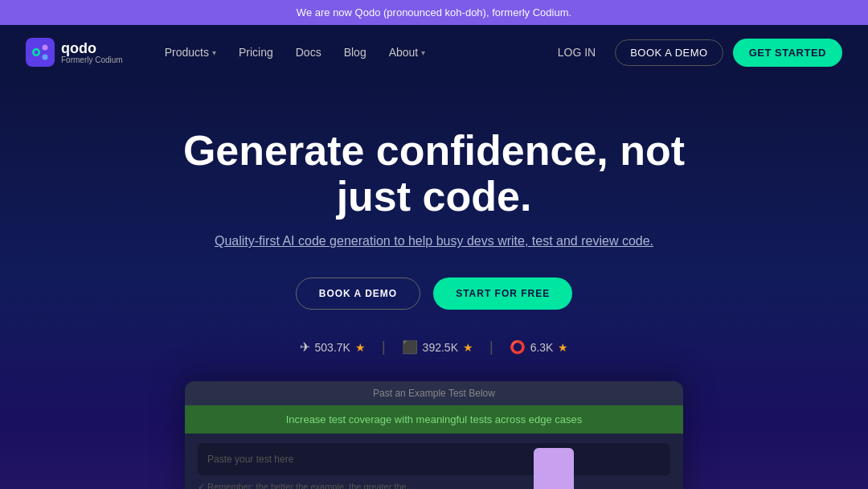 This screenshot has width=868, height=489. Describe the element at coordinates (373, 241) in the screenshot. I see `subtitle-before: Quality-first AI code generation to help…` at that location.